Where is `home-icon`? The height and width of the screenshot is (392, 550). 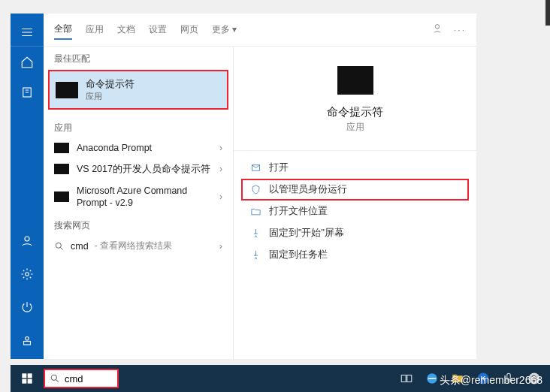
home-icon is located at coordinates (27, 62).